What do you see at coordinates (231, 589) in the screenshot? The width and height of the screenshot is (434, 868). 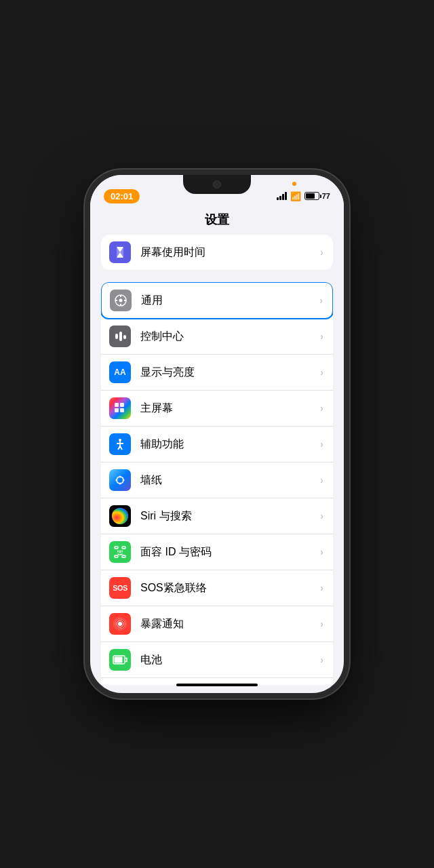 I see `sos-label: SOS紧急联络` at bounding box center [231, 589].